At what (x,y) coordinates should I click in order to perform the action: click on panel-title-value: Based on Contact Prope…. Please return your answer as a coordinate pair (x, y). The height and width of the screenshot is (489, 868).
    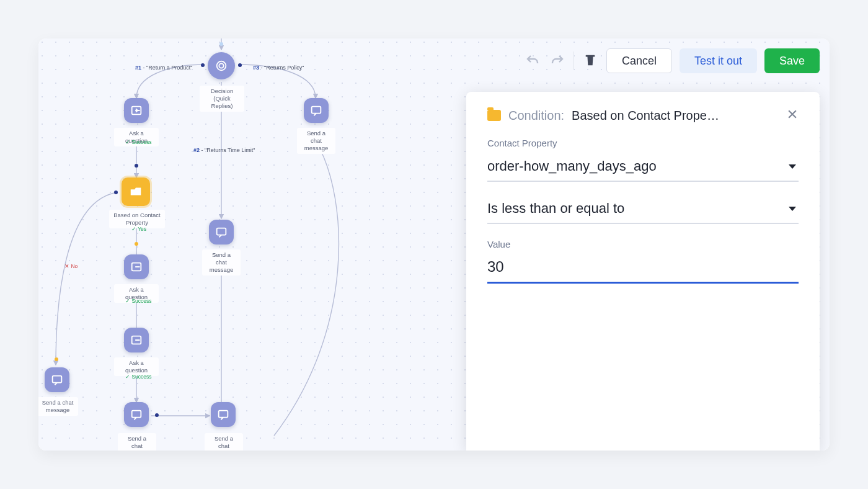
    Looking at the image, I should click on (645, 115).